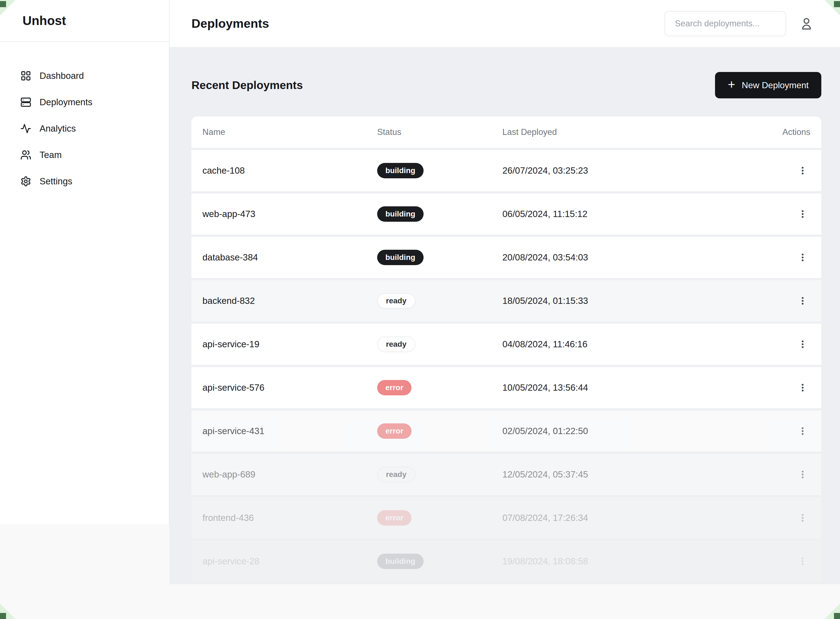  Describe the element at coordinates (290, 431) in the screenshot. I see `deployment-name: api-service-431` at that location.